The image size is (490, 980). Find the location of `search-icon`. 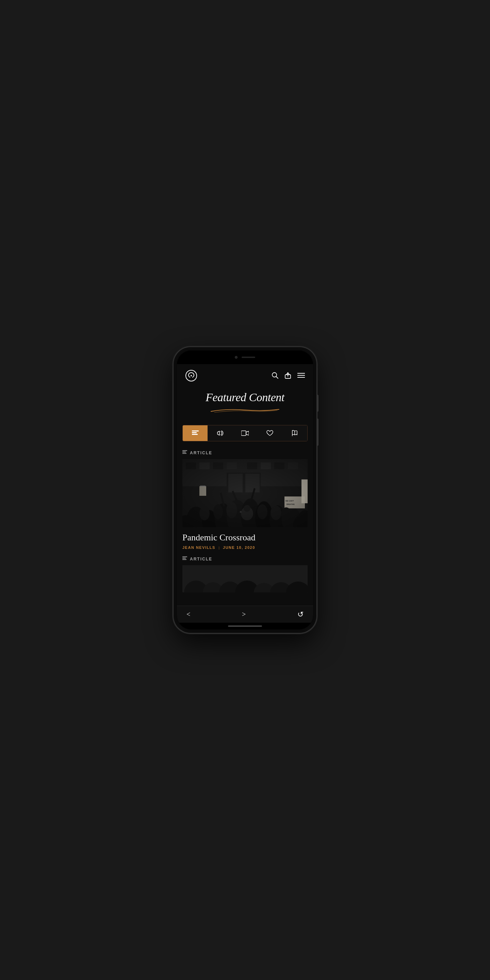

search-icon is located at coordinates (275, 376).